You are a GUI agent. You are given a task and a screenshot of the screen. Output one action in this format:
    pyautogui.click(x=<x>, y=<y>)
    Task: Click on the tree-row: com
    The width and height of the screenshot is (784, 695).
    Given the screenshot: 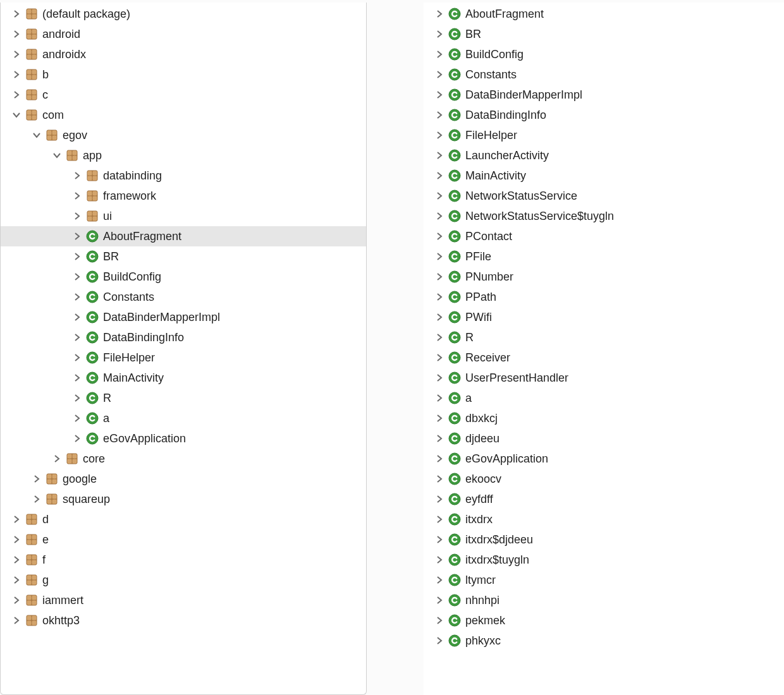 What is the action you would take?
    pyautogui.click(x=183, y=115)
    